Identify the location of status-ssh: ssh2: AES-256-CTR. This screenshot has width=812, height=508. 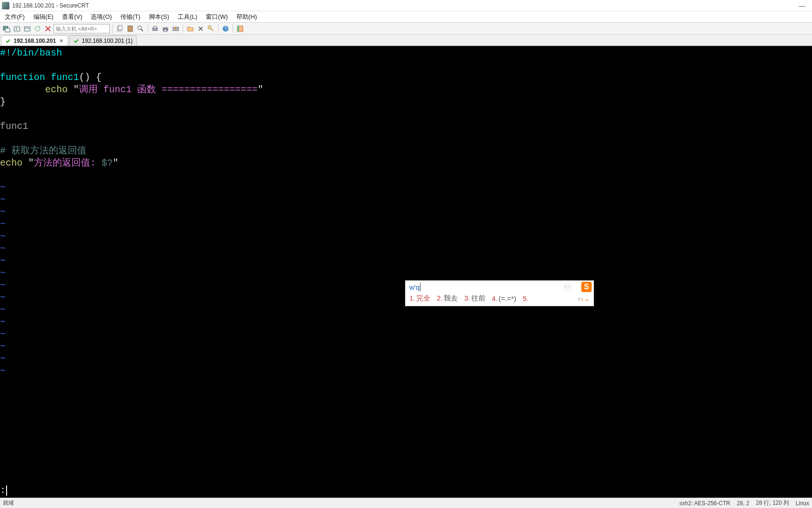
(705, 503).